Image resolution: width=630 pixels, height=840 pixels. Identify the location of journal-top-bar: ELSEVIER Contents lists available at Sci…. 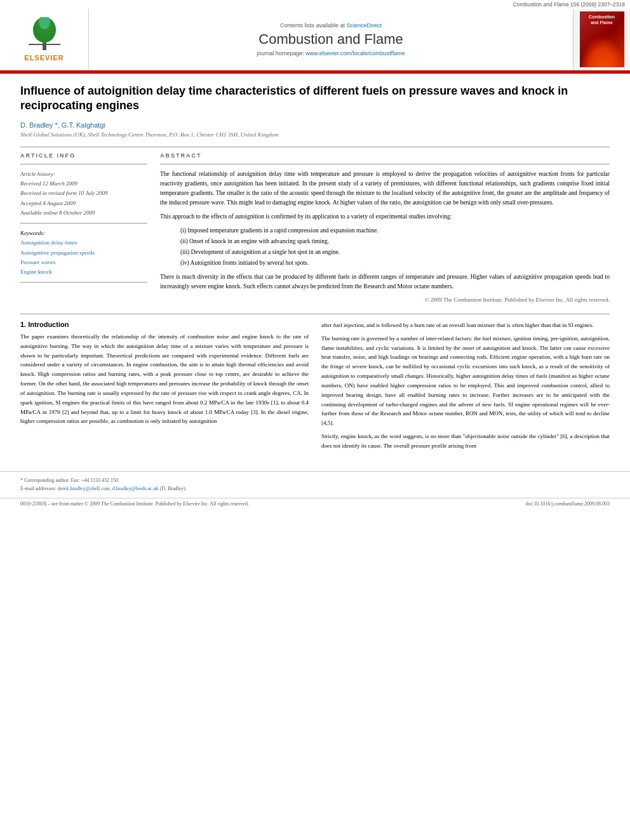
(315, 39).